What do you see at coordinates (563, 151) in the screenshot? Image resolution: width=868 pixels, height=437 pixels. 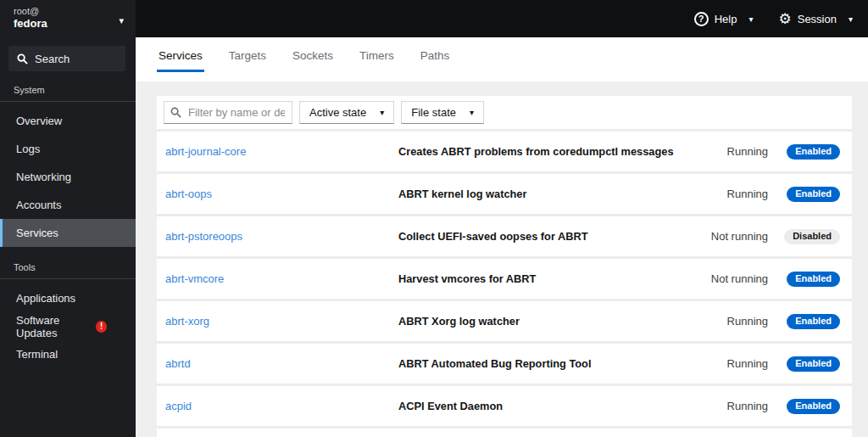 I see `service-description: Creates ABRT problems from coredumpctl m…` at bounding box center [563, 151].